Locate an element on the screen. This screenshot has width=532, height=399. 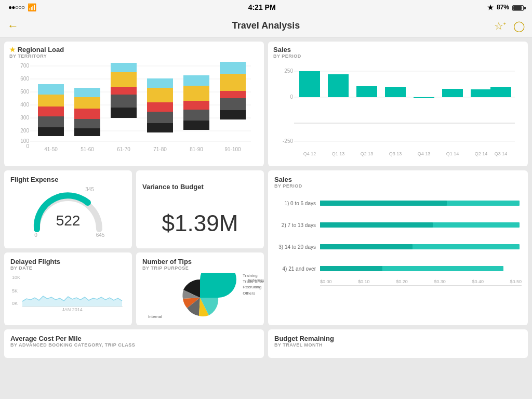
nav-bar: ← Travel Analysis ☆+ ◯ is located at coordinates (266, 26).